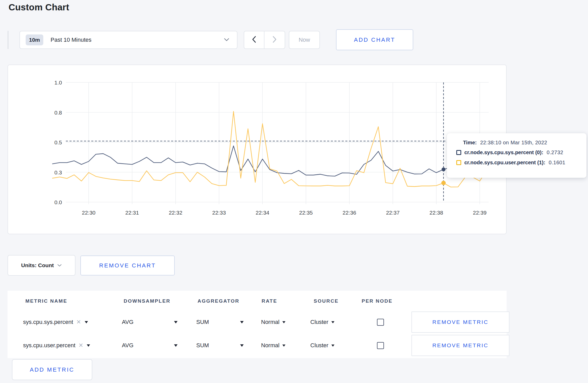 This screenshot has height=383, width=588. What do you see at coordinates (518, 152) in the screenshot?
I see `tooltip-series-row: cr.node.sys.cpu.sys.percent (0):0.2732` at bounding box center [518, 152].